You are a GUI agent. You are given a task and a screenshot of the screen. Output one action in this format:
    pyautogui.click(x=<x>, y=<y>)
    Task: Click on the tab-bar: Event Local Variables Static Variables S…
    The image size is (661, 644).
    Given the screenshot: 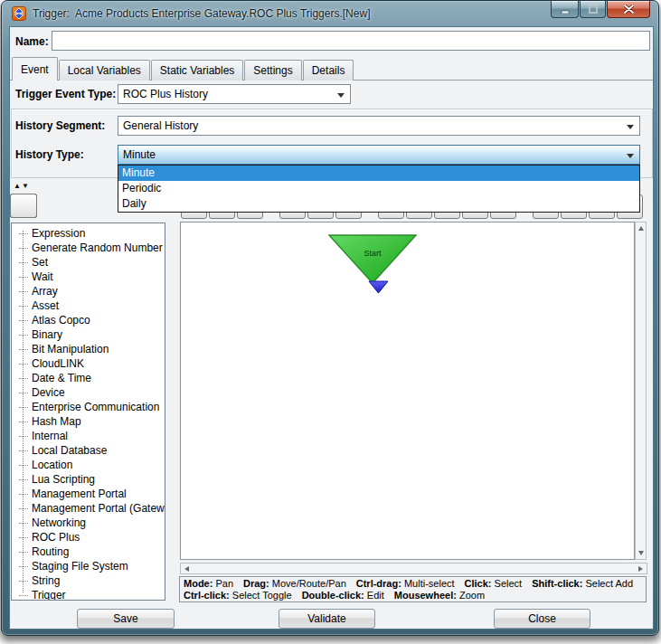 What is the action you would take?
    pyautogui.click(x=183, y=69)
    